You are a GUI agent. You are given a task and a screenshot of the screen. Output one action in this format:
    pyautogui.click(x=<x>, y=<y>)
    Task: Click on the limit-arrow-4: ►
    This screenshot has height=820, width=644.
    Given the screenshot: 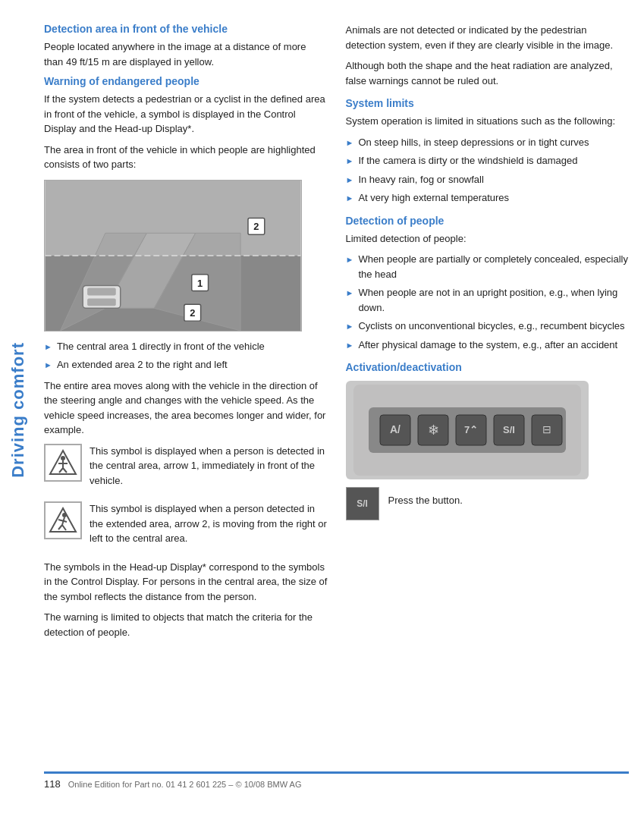 What is the action you would take?
    pyautogui.click(x=350, y=199)
    